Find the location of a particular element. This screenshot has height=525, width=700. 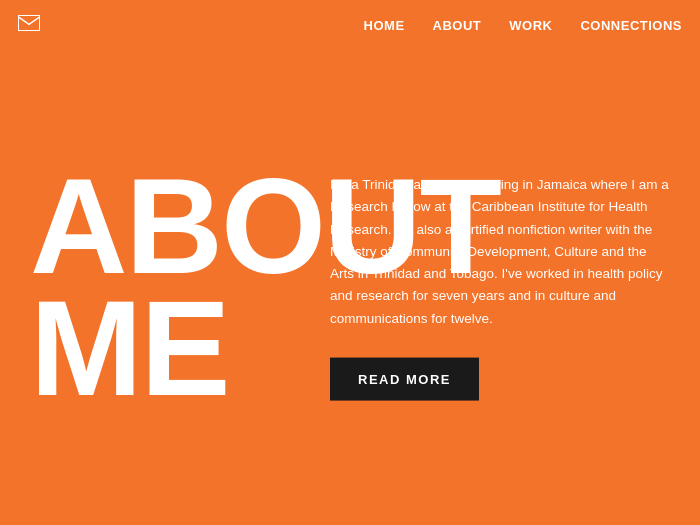

nav-links: HOME ABOUT WORK CONNECTIONS is located at coordinates (523, 25).